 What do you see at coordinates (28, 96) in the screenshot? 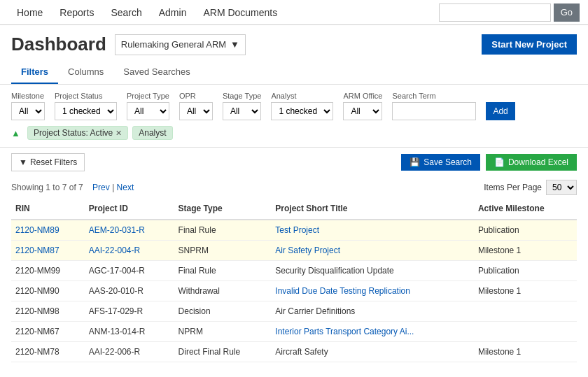
I see `milestone-label: Milestone` at bounding box center [28, 96].